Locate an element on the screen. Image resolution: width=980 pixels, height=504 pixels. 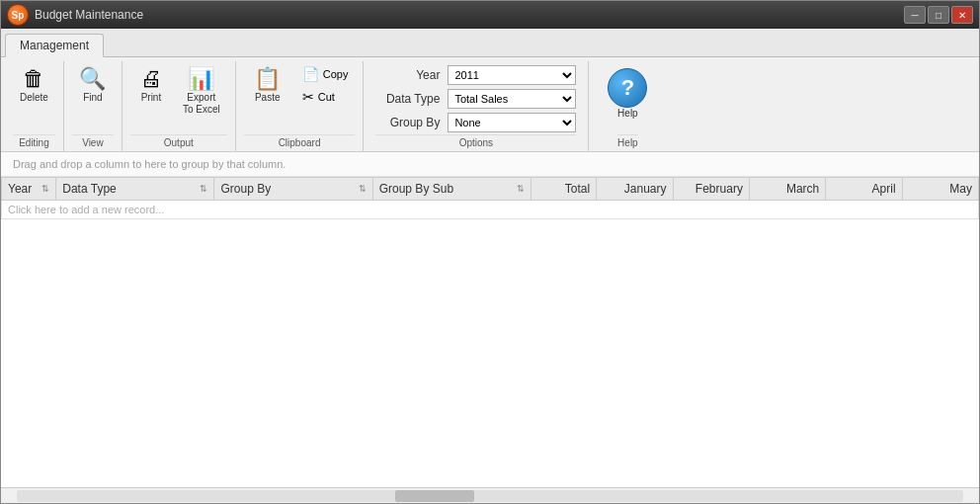
maximize-button: □ is located at coordinates (939, 15).